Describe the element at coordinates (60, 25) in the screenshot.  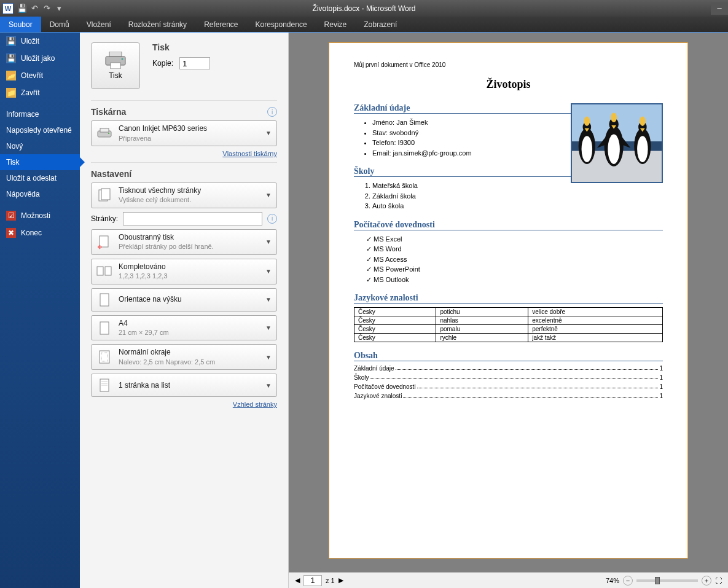
I see `tab-domu: Domů` at that location.